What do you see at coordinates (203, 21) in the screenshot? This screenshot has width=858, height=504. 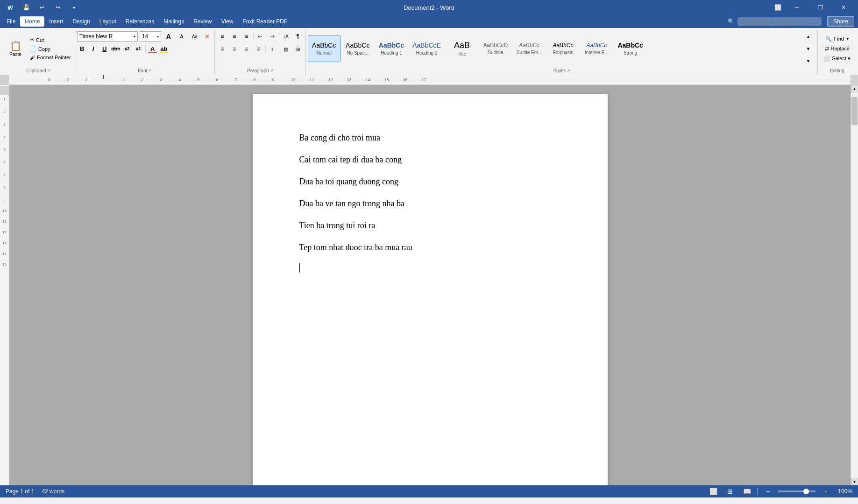 I see `menu-review: Review` at bounding box center [203, 21].